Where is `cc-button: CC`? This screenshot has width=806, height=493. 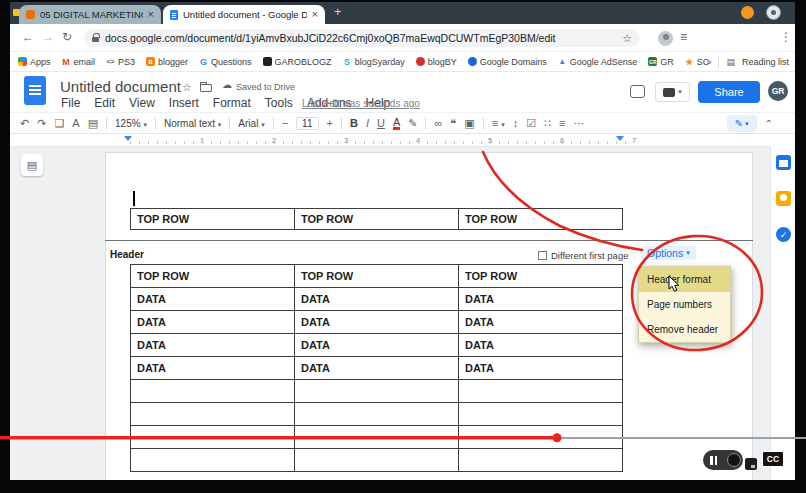
cc-button: CC is located at coordinates (773, 459).